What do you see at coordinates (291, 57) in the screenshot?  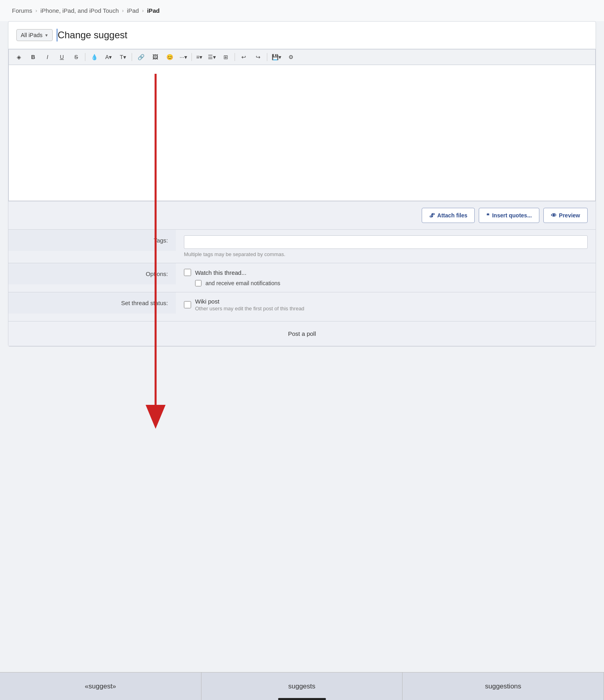 I see `settings-button: ⚙` at bounding box center [291, 57].